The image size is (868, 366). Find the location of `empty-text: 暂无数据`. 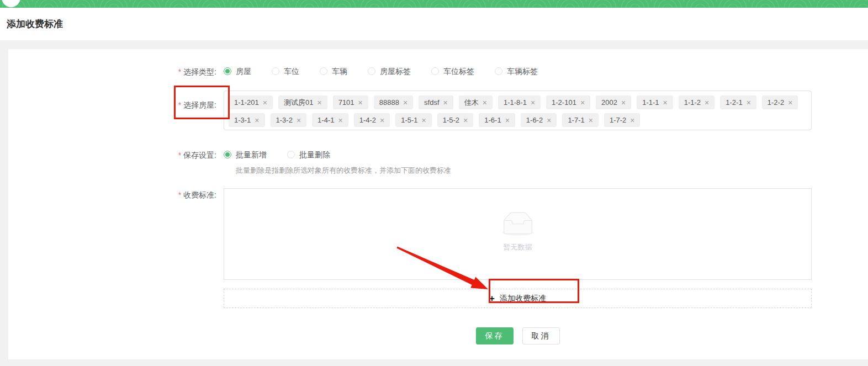

empty-text: 暂无数据 is located at coordinates (518, 247).